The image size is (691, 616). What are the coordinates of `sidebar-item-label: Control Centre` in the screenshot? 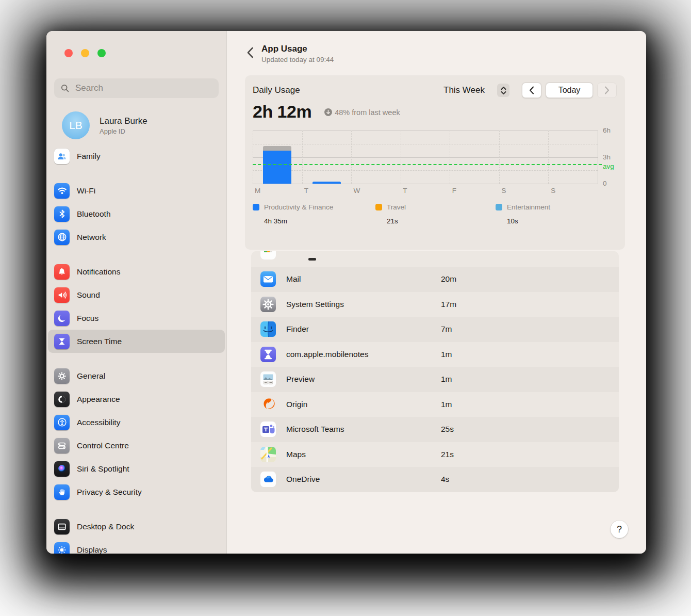 It's located at (103, 446).